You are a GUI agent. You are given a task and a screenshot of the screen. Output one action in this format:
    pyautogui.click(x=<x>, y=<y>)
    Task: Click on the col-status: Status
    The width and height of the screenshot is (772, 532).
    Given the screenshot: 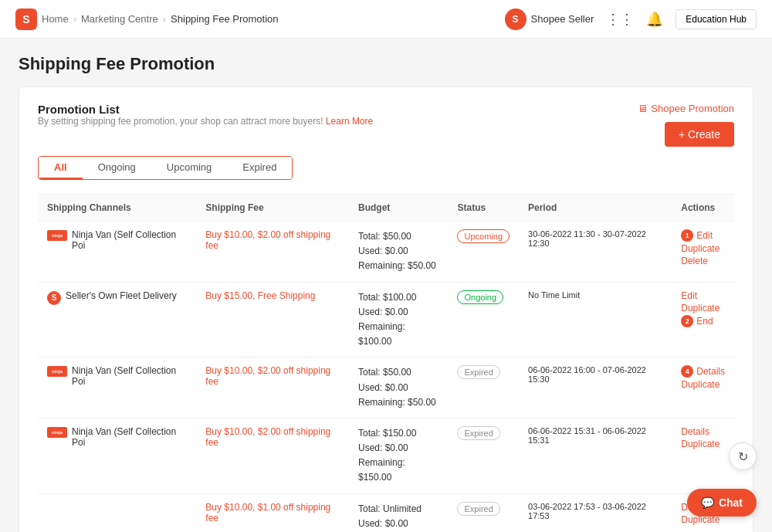 What is the action you would take?
    pyautogui.click(x=483, y=208)
    